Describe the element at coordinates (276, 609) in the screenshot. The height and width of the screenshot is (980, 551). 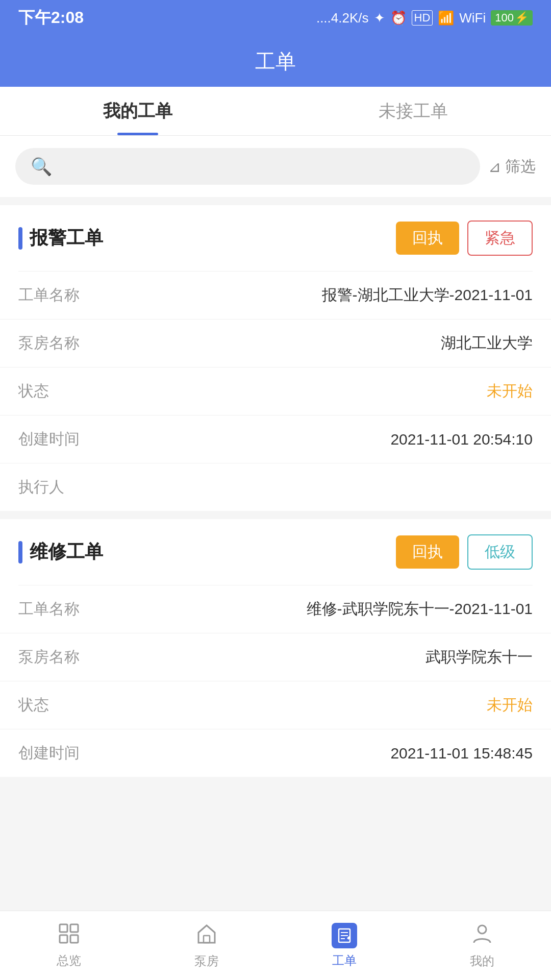
I see `card-row-1-0: 工单名称 维修-武职学院东十一-2021-11-01` at that location.